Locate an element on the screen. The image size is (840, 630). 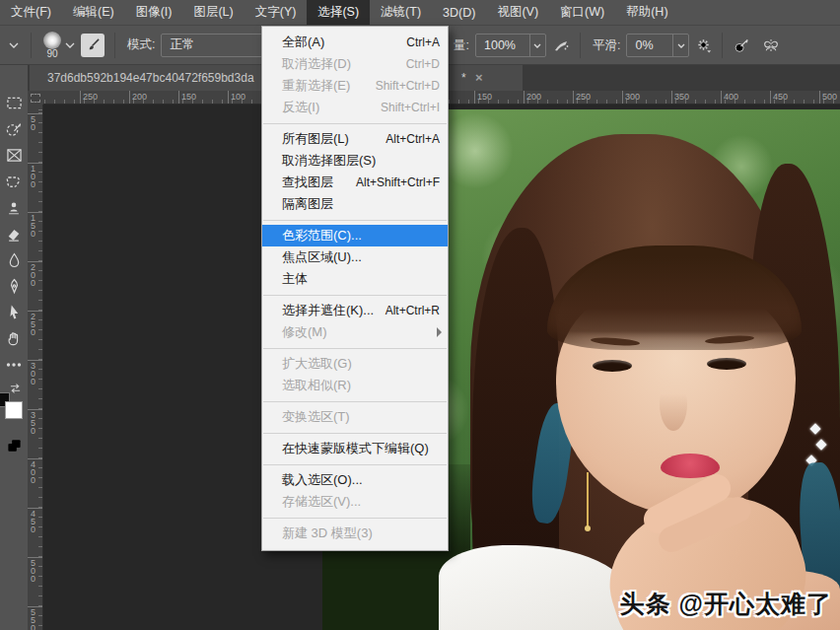
rectangular-marquee-tool is located at coordinates (14, 103).